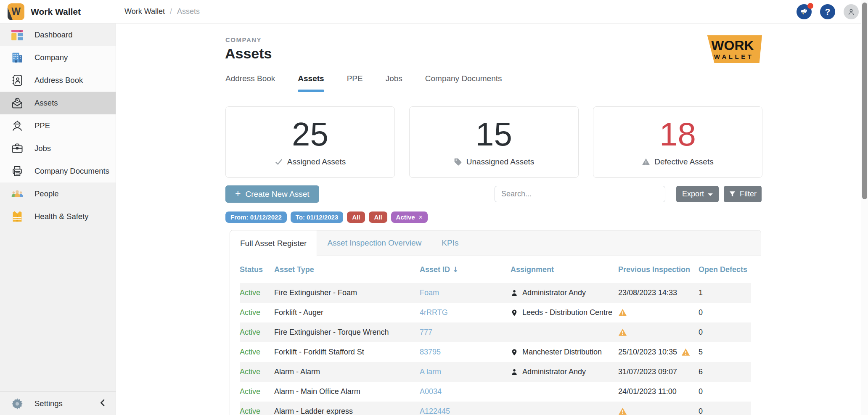 The image size is (868, 415). Describe the element at coordinates (273, 194) in the screenshot. I see `create-new-asset-button: + Create New Asset` at that location.